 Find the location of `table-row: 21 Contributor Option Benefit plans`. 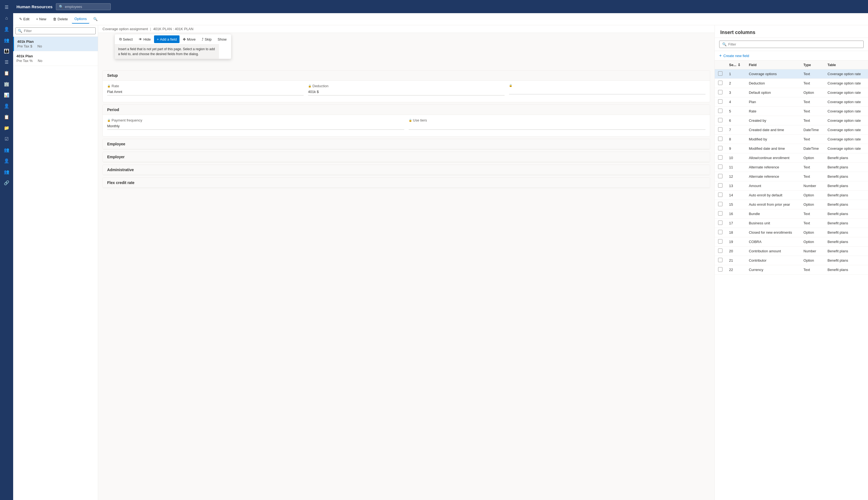

table-row: 21 Contributor Option Benefit plans is located at coordinates (791, 260).